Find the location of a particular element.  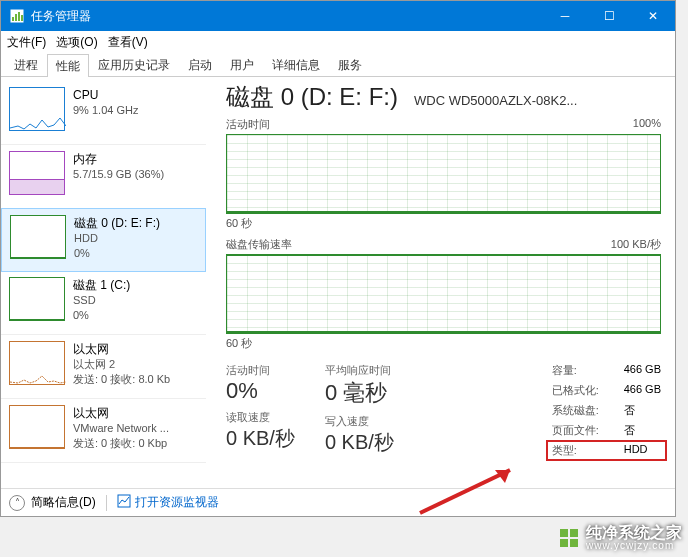

kv-key: 页面文件: is located at coordinates (582, 430).